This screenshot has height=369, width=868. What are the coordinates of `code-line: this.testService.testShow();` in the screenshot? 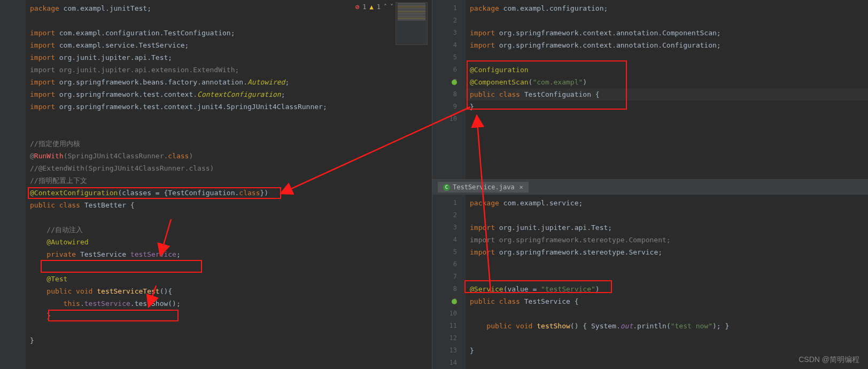 It's located at (229, 304).